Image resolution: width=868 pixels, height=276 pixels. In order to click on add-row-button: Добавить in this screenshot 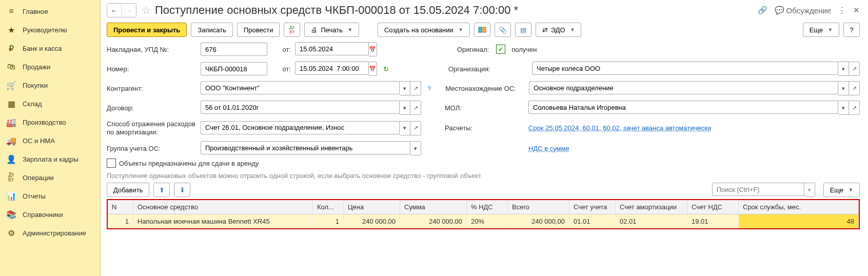, I will do `click(128, 190)`.